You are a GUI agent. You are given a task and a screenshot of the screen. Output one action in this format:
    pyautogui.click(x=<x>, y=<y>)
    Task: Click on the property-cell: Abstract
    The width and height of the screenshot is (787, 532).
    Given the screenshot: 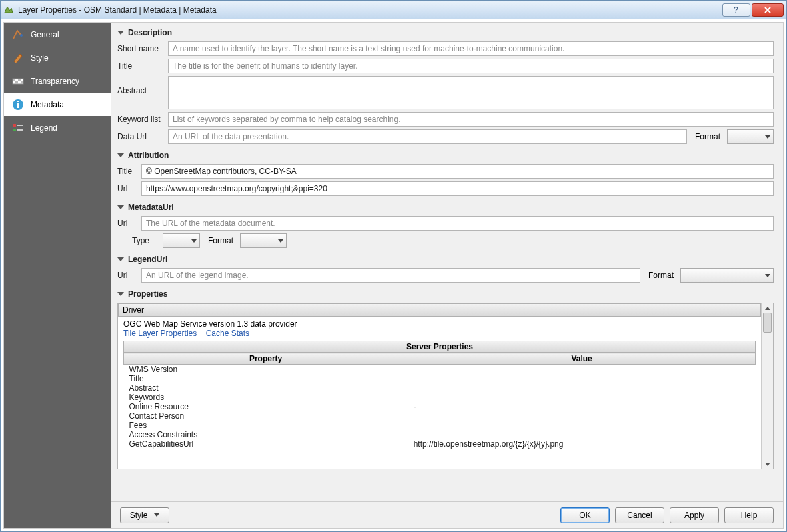 What is the action you would take?
    pyautogui.click(x=266, y=388)
    